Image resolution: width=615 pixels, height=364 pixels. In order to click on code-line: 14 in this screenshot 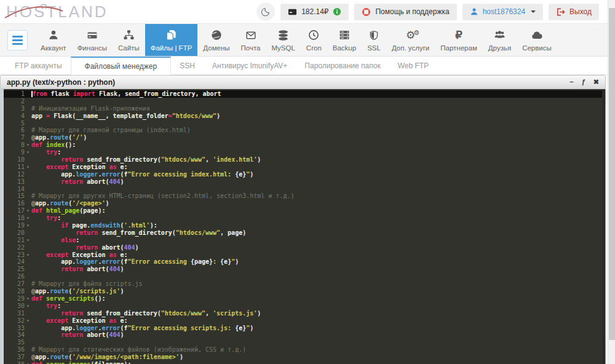, I will do `click(304, 189)`.